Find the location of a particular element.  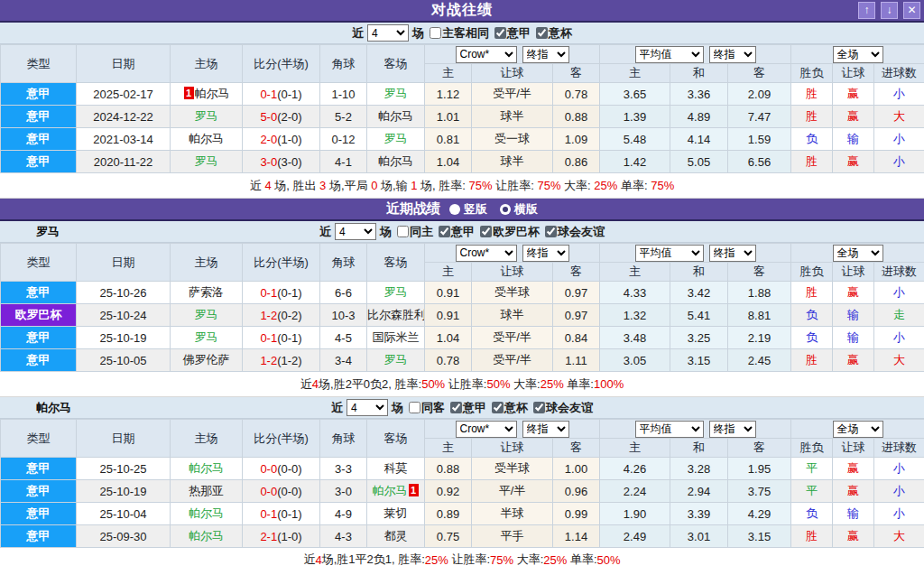

col-ah-away: 客 is located at coordinates (577, 273).